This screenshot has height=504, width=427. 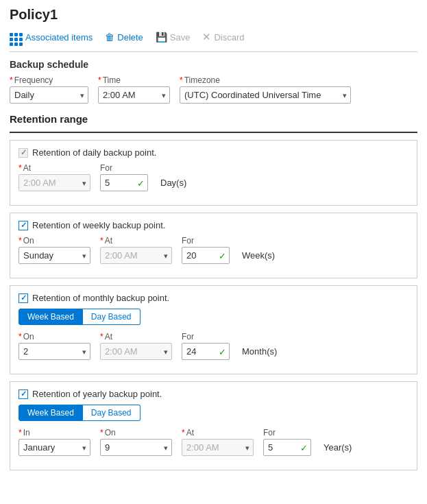 I want to click on monthly-tab-group: Week Based Day Based, so click(x=214, y=317).